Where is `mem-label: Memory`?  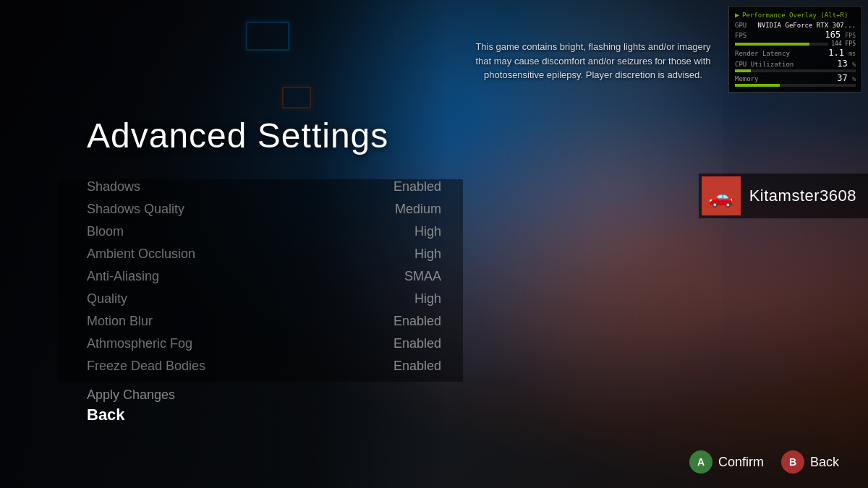 mem-label: Memory is located at coordinates (746, 79).